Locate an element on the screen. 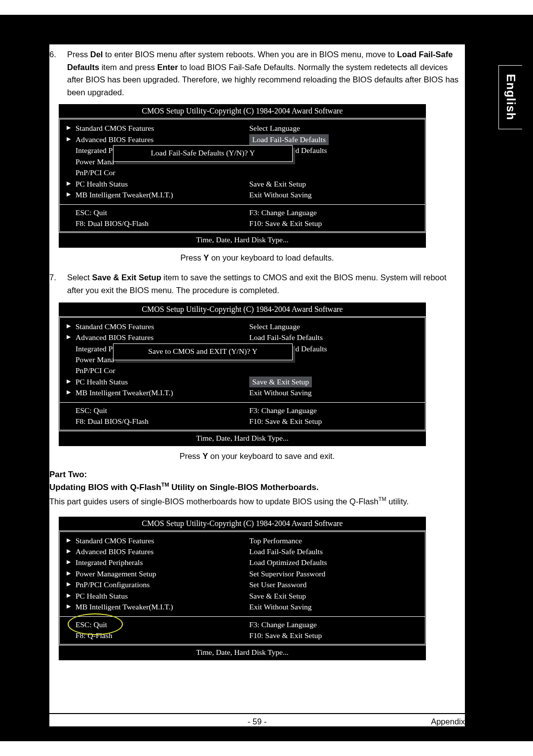 The width and height of the screenshot is (533, 756). bios-screen-2: CMOS Setup Utility-Copyright (C) 1984-20… is located at coordinates (242, 374).